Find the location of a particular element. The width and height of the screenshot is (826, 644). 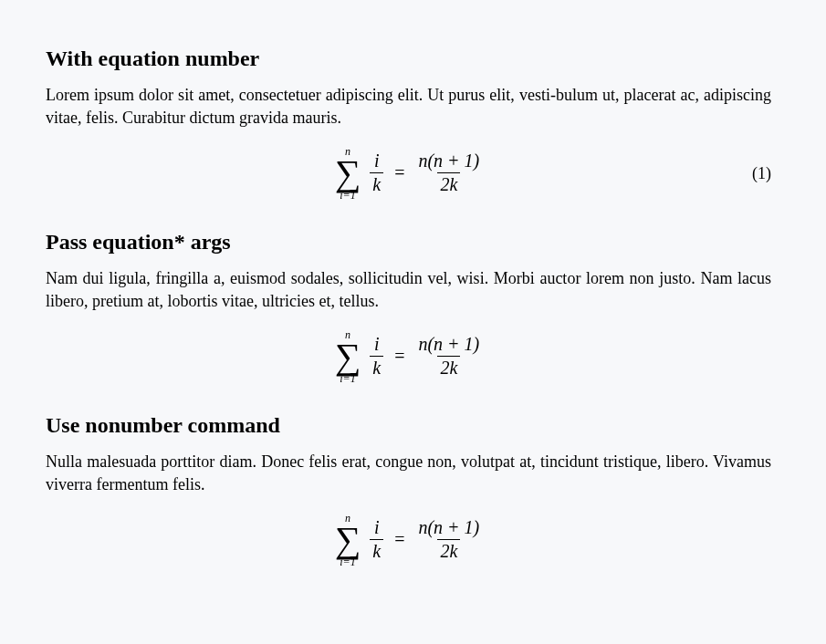

section-paragraph-2: Nam dui ligula, fringilla a, euismod sod… is located at coordinates (409, 290).